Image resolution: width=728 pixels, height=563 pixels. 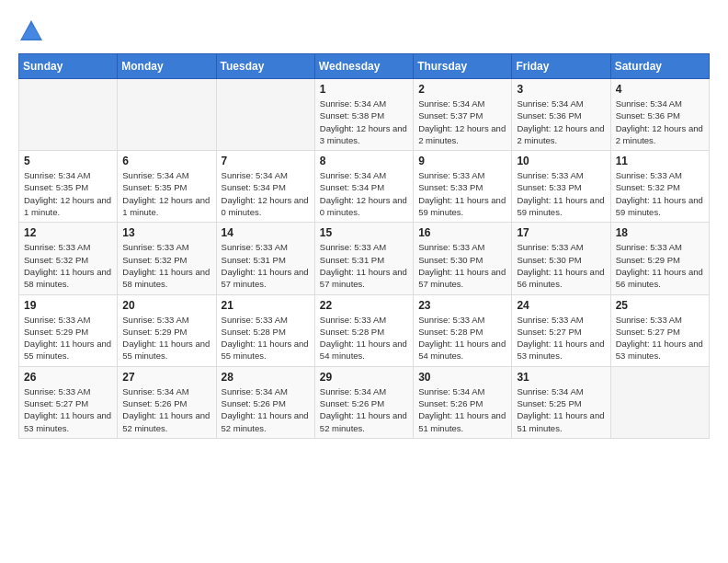 I want to click on calendar-cell: 14Sunrise: 5:33 AM Sunset: 5:31 PM Dayli…, so click(x=265, y=259).